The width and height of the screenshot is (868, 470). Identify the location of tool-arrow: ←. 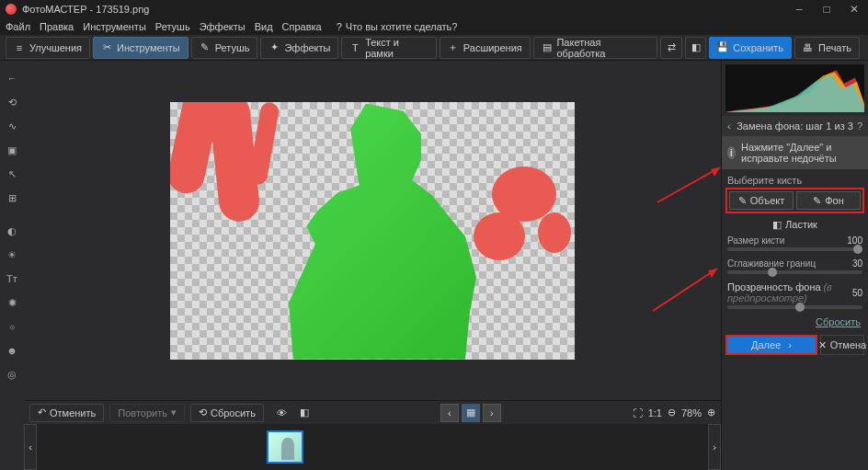
(12, 78).